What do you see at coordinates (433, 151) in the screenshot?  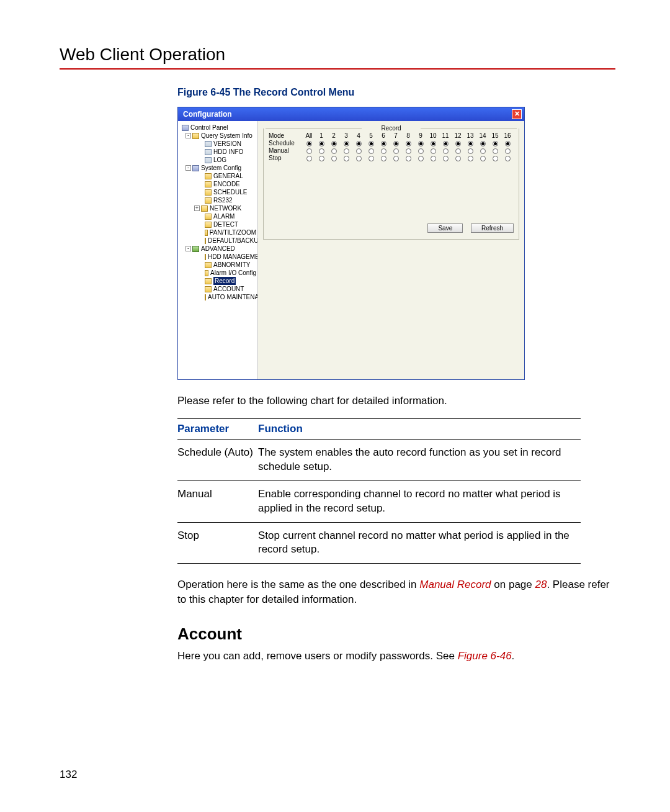 I see `radio-ch10-manual` at bounding box center [433, 151].